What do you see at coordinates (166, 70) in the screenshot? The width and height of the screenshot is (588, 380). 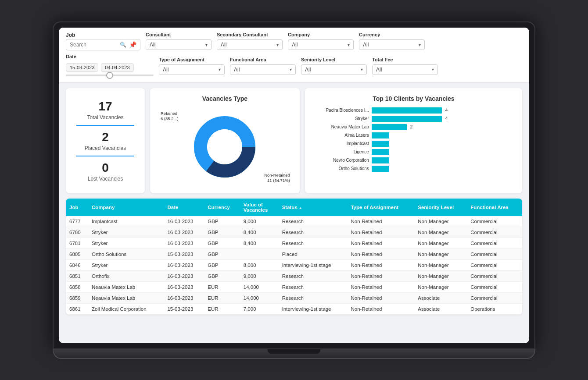 I see `type-assignment-value: All` at bounding box center [166, 70].